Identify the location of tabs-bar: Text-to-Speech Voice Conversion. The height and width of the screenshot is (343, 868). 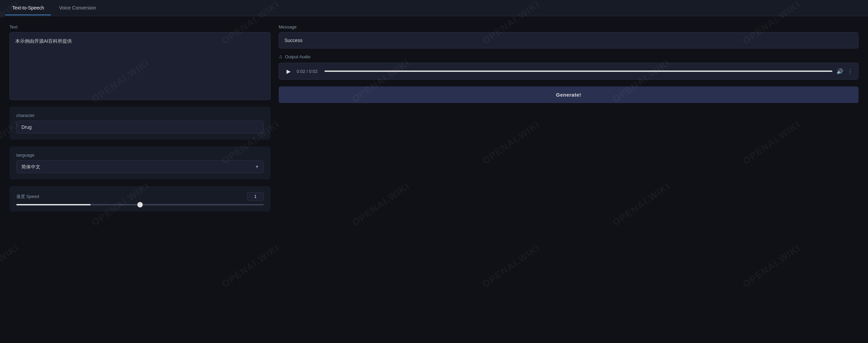
(434, 8).